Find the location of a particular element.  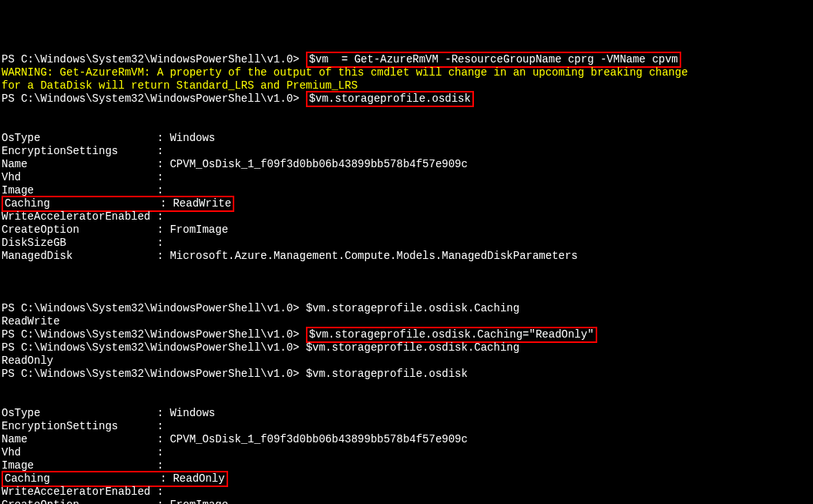

warning-line-1: WARNING: Get-AzureRmVM: A property of th… is located at coordinates (407, 72).